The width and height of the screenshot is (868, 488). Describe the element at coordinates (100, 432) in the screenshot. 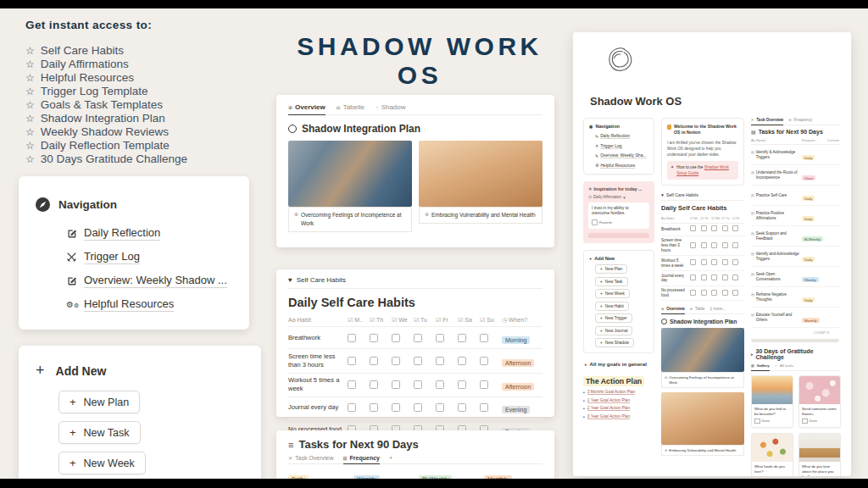

I see `new-task-button: +New Task` at that location.